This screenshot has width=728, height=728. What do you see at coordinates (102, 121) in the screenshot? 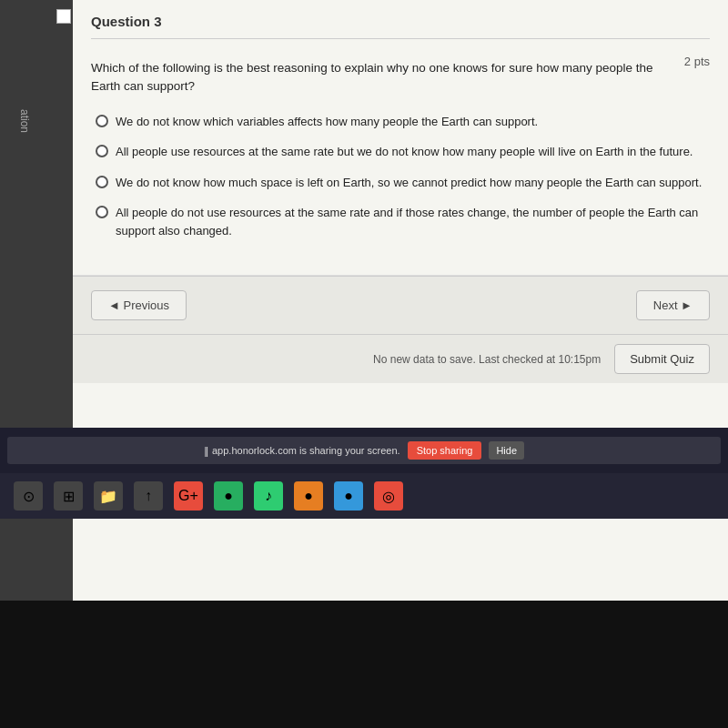
I see `radio-a` at bounding box center [102, 121].